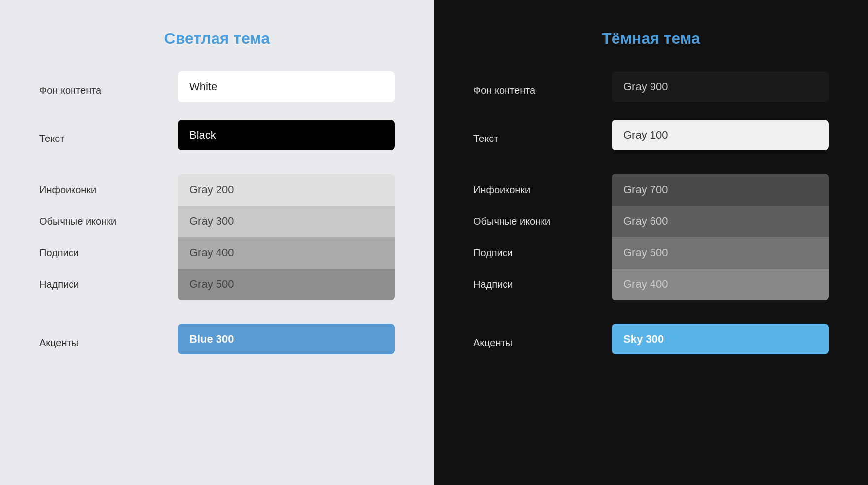 The image size is (868, 485). Describe the element at coordinates (108, 190) in the screenshot. I see `light-info-icons-label: Инфоиконки` at that location.